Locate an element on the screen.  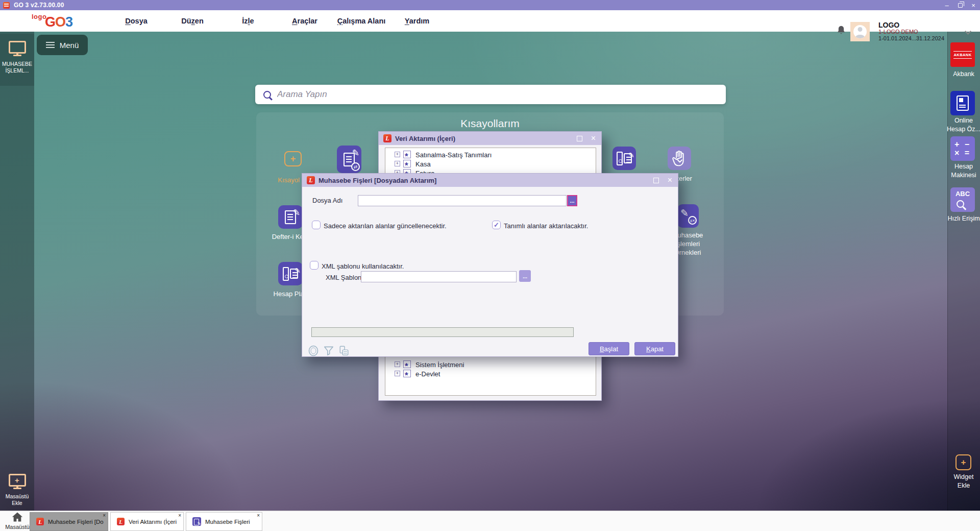
tree-item: + * Kasa is located at coordinates (491, 164).